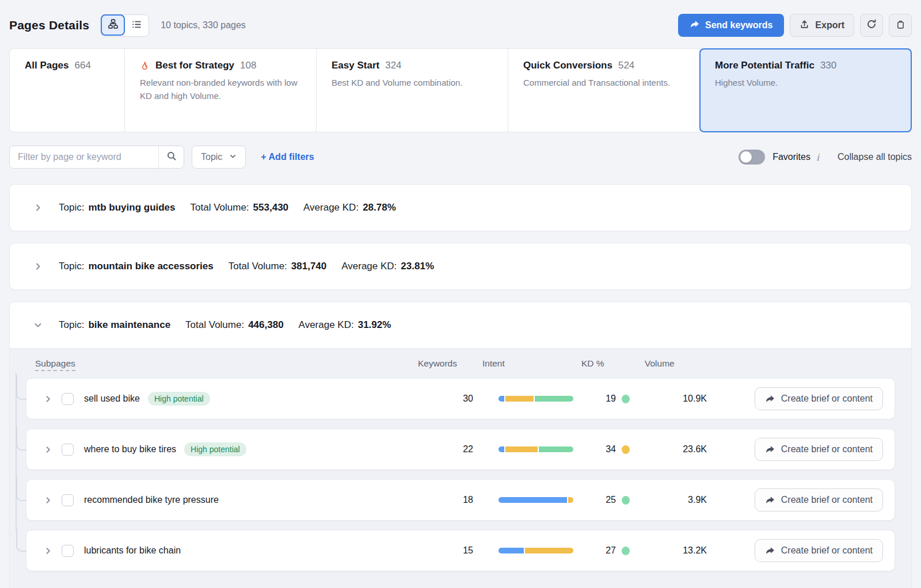 This screenshot has width=921, height=588. I want to click on kd-status-dot, so click(626, 501).